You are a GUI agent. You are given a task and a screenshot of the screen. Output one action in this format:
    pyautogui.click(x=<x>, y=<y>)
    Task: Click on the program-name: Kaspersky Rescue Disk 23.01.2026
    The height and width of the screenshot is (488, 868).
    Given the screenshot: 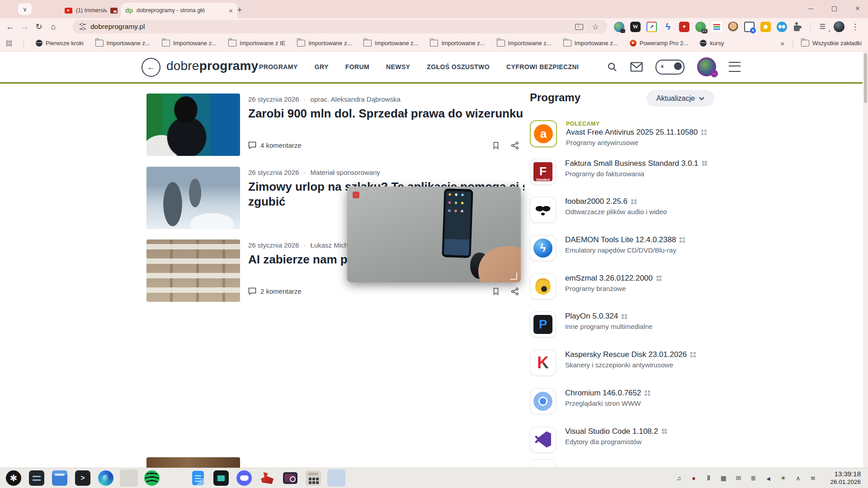 What is the action you would take?
    pyautogui.click(x=626, y=355)
    